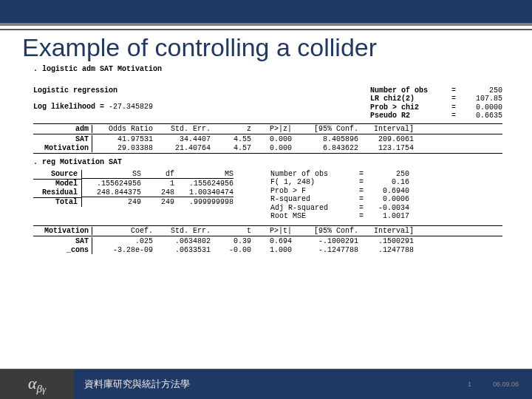  I want to click on logit-table: adm Odds Ratio Std. Err. z P>|z| [95% Co…, so click(267, 139).